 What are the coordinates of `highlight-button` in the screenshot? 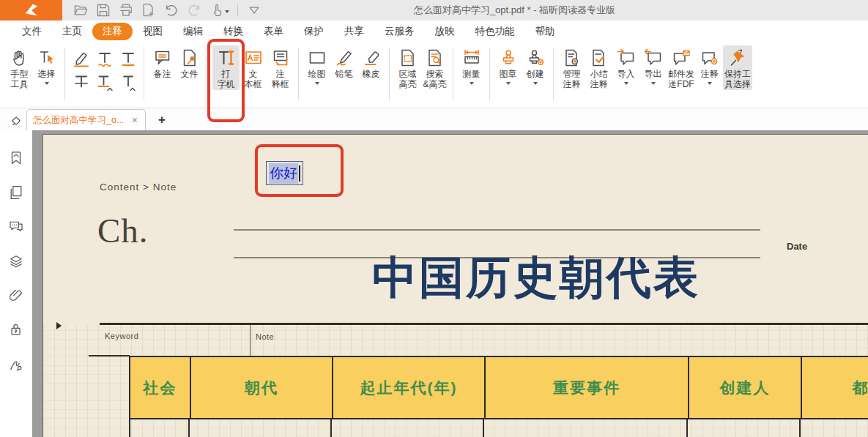 It's located at (81, 59).